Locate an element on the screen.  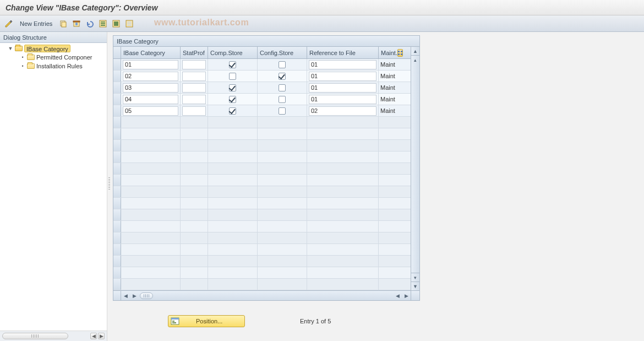
copy-icon is located at coordinates (63, 24).